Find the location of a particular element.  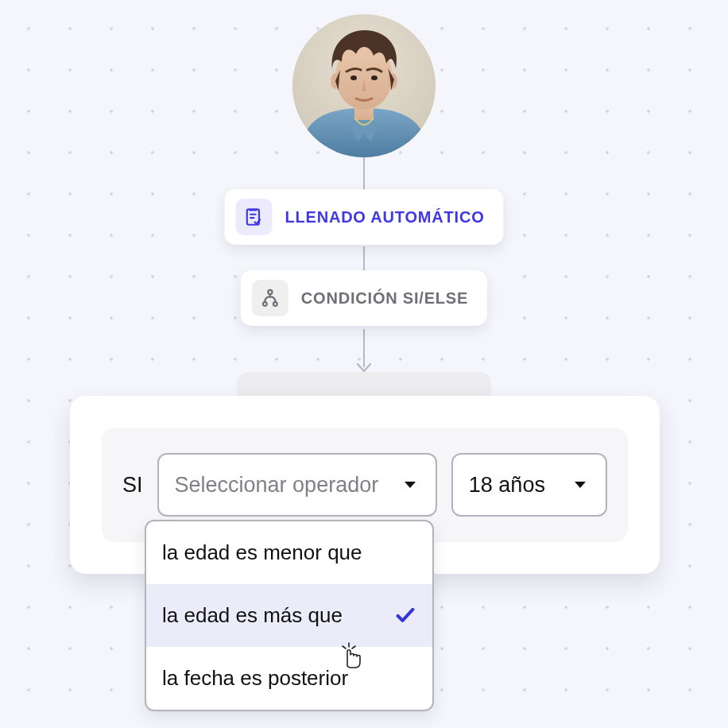

option-label: la fecha es posterior is located at coordinates (255, 679).